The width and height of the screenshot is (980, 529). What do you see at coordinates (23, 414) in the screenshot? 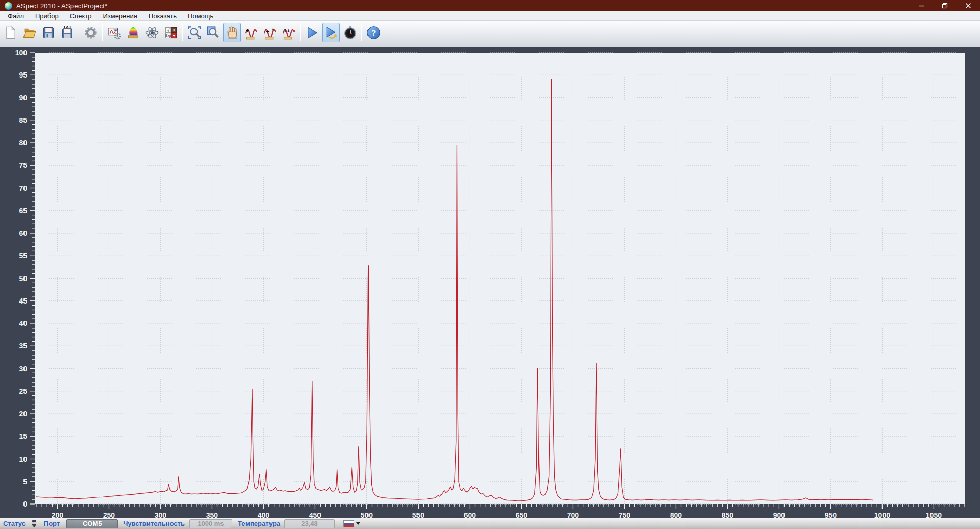
I see `svg-text: 20` at bounding box center [23, 414].